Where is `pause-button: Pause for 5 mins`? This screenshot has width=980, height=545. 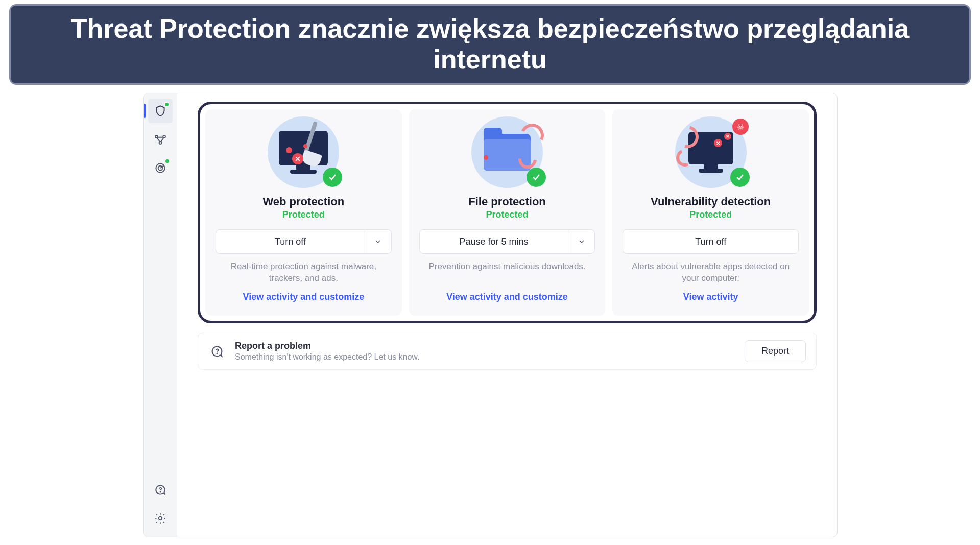
pause-button: Pause for 5 mins is located at coordinates (494, 242).